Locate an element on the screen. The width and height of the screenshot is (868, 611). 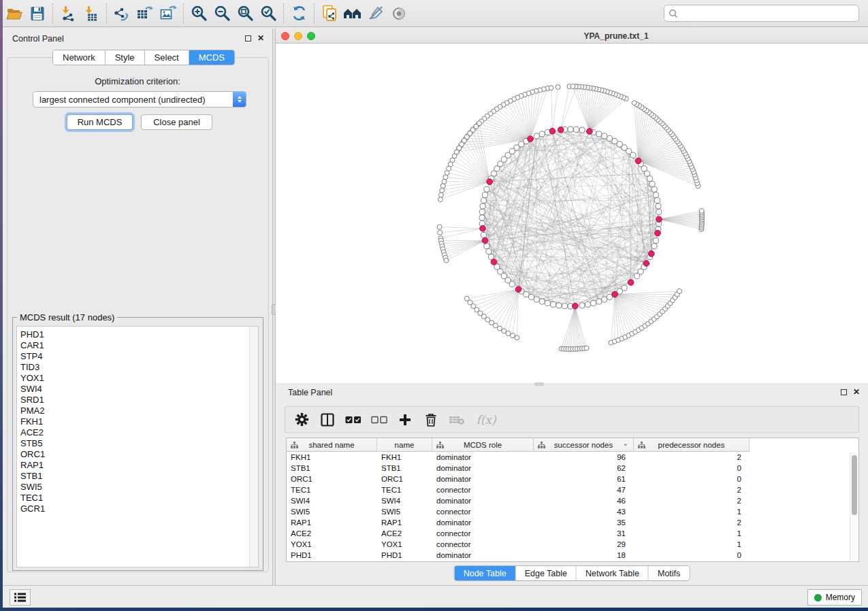
search-input is located at coordinates (768, 14).